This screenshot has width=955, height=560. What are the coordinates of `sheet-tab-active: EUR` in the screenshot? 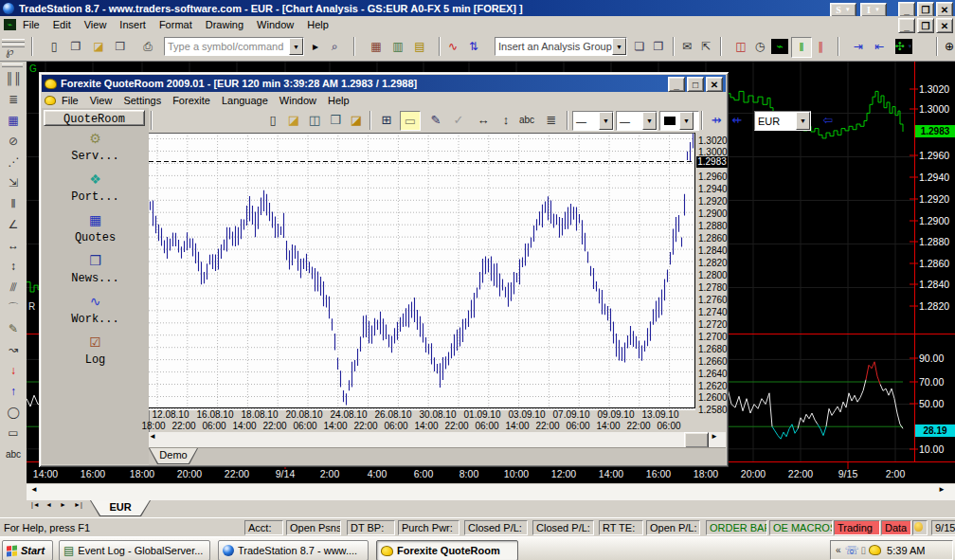 It's located at (120, 508).